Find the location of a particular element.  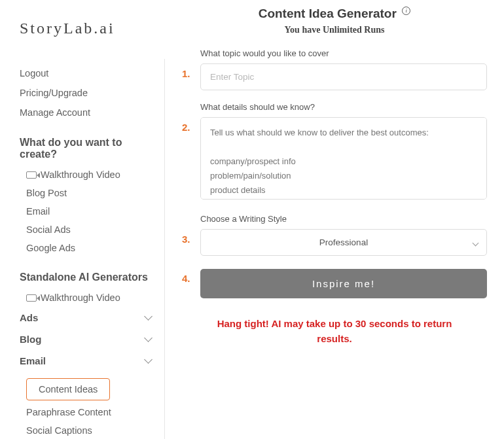

nav-paraphrase-content: Paraphrase Content is located at coordinates (96, 412).